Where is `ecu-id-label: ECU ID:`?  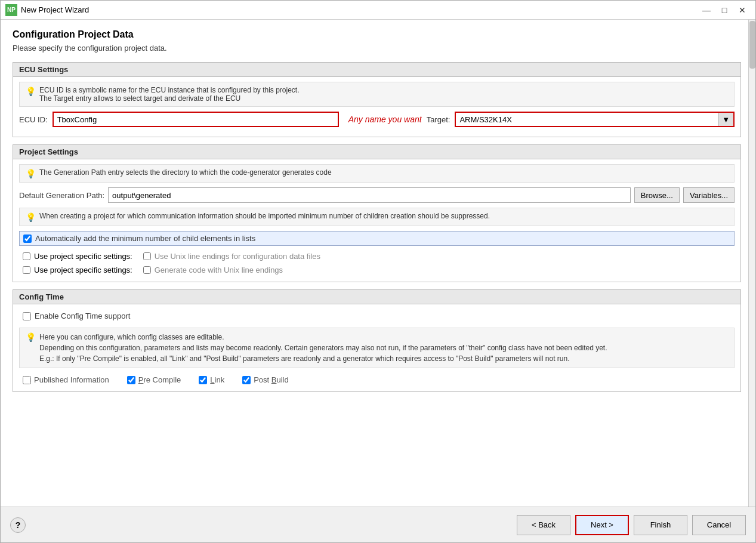 ecu-id-label: ECU ID: is located at coordinates (33, 119).